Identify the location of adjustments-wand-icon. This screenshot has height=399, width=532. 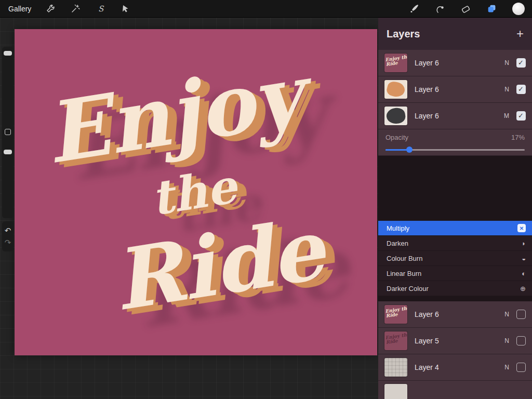
(75, 9).